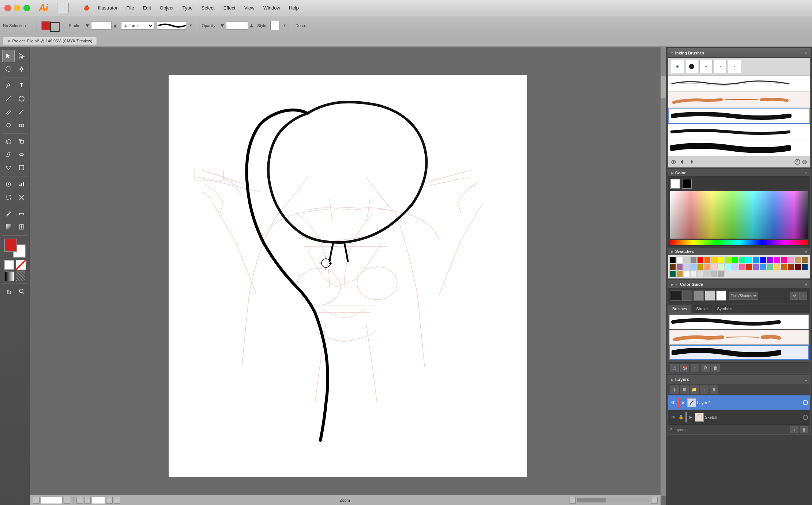  I want to click on delete-layer-icon: 🗑, so click(804, 430).